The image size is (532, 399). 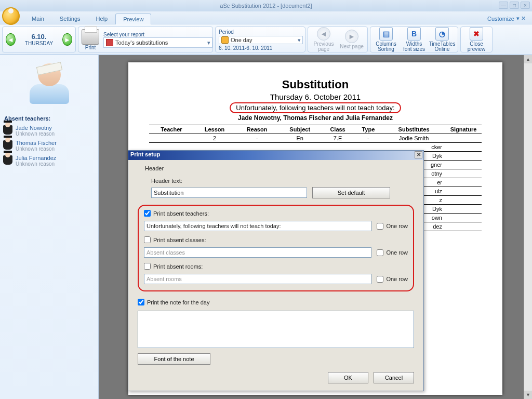 What do you see at coordinates (266, 6) in the screenshot?
I see `title-bar: aSc Substitution 2012 - [document2] — □ …` at bounding box center [266, 6].